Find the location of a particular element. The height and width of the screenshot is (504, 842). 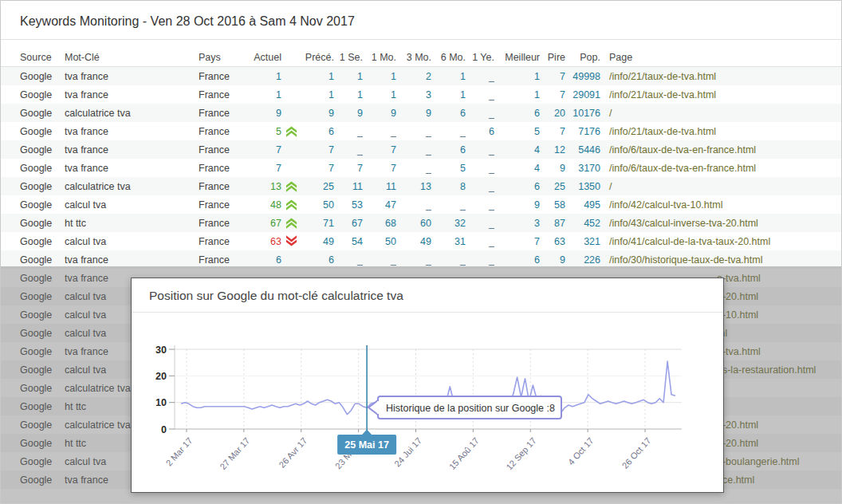

cell-worst: 20 is located at coordinates (553, 113).